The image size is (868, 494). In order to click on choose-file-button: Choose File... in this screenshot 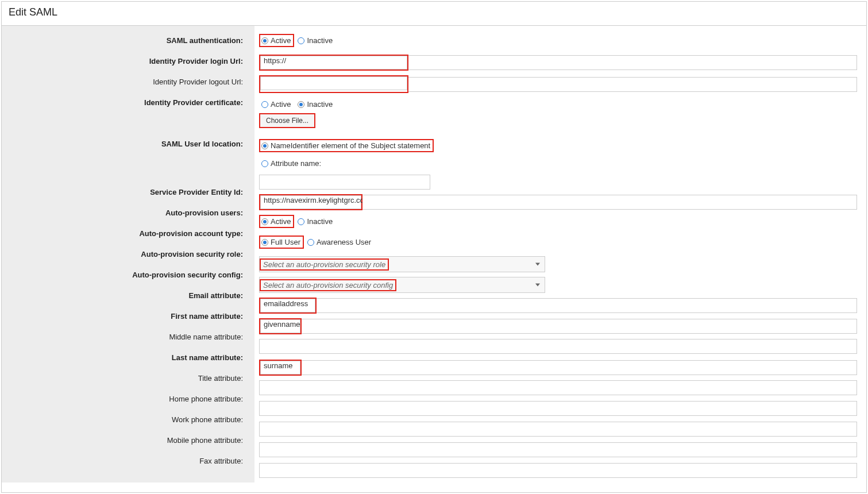, I will do `click(287, 121)`.